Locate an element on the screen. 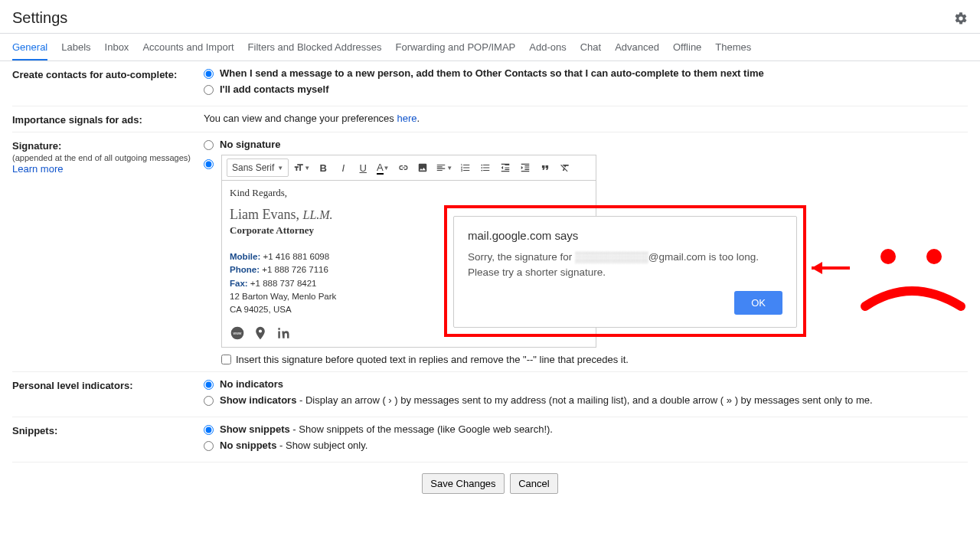  tab-general: General is located at coordinates (30, 47).